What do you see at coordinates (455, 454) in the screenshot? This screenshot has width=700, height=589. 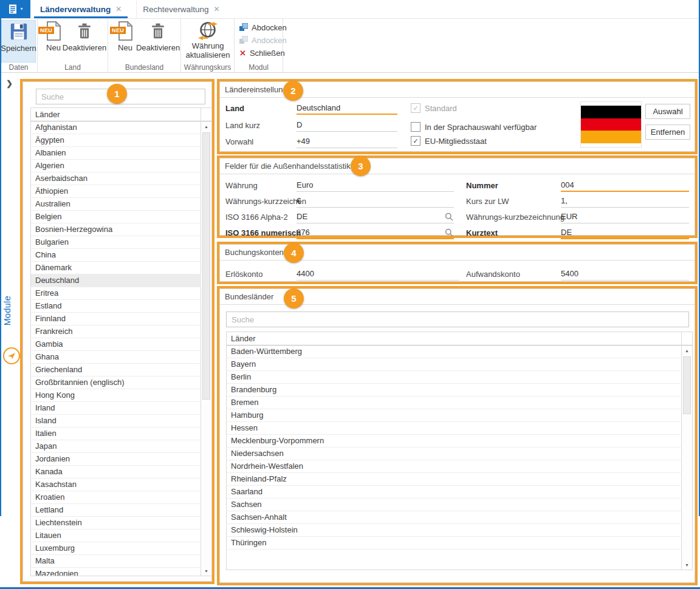 I see `list-item-bundesland: Niedersachsen` at bounding box center [455, 454].